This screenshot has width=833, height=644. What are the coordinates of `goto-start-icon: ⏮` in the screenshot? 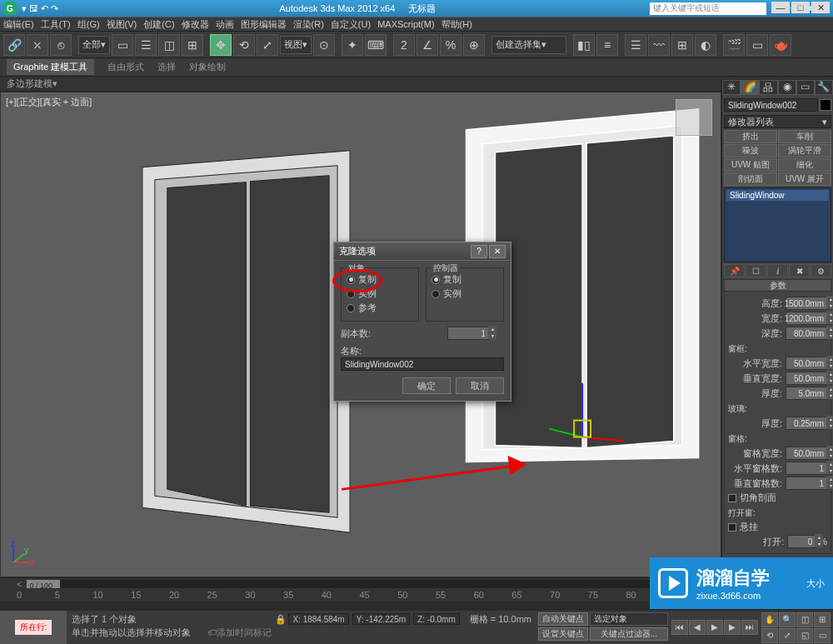 It's located at (680, 627).